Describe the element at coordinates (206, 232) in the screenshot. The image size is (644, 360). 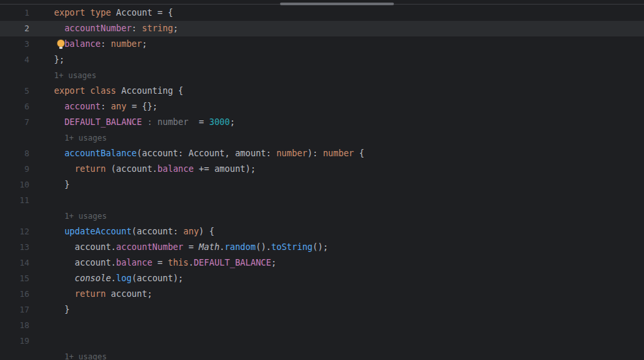
I see `token-def: ) {` at that location.